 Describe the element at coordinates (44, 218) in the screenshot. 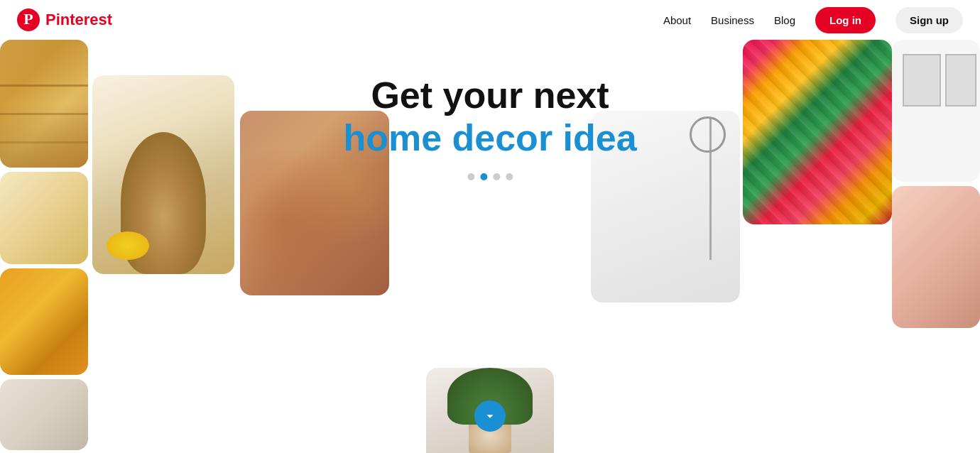

I see `image-fabric-stack` at that location.